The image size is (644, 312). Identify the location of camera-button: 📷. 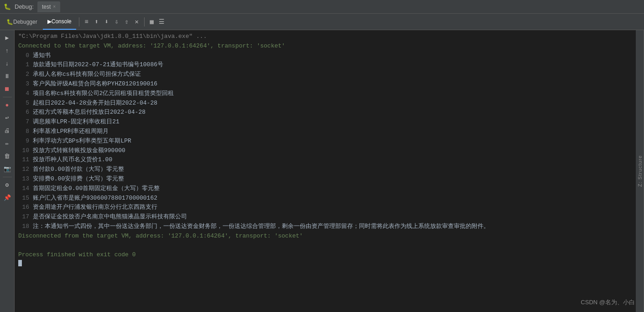
(7, 169).